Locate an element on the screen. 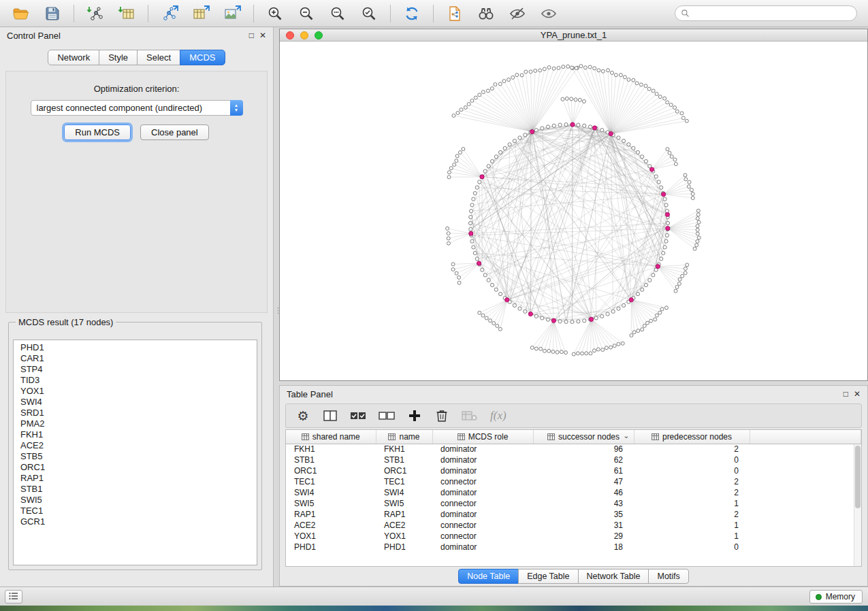  optimization-criterion-label: Optimization criterion: is located at coordinates (136, 88).